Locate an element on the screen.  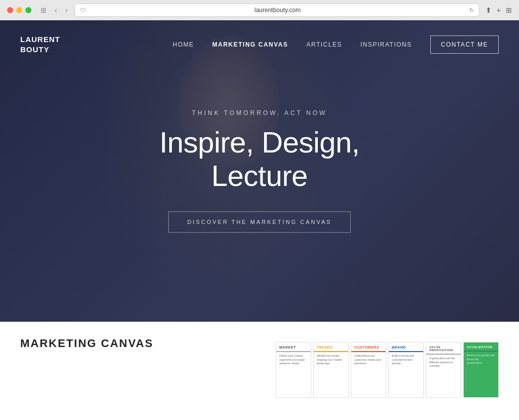
nav-inspirations: INSPIRATIONS is located at coordinates (386, 45).